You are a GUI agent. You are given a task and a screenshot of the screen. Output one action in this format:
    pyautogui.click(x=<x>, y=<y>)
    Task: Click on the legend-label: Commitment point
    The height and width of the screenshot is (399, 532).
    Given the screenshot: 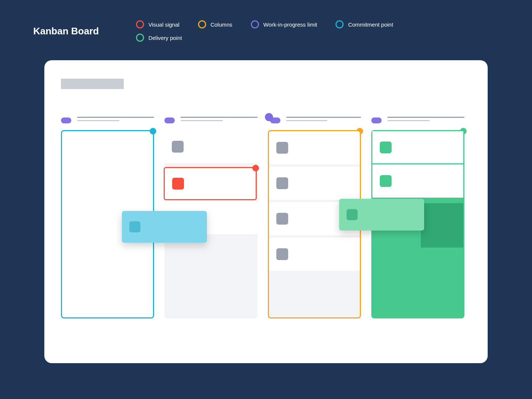 What is the action you would take?
    pyautogui.click(x=371, y=24)
    